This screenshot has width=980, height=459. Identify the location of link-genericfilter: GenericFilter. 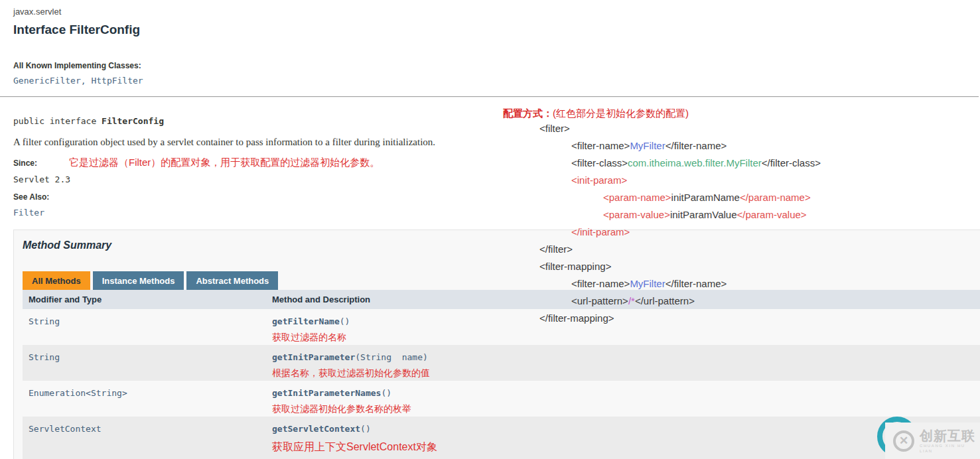
(47, 81).